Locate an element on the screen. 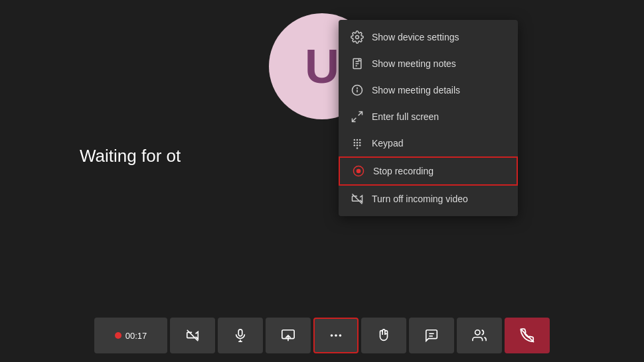 The width and height of the screenshot is (644, 362). menu-item-show-device-settings: Show device settings is located at coordinates (428, 37).